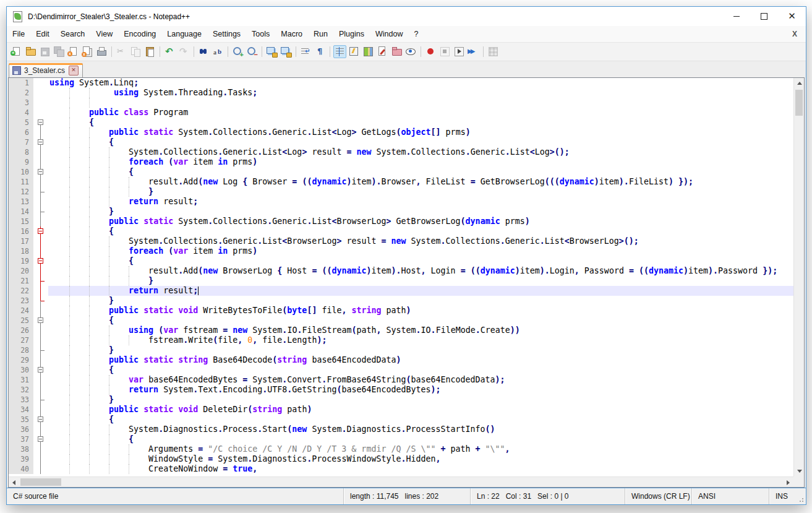 The width and height of the screenshot is (812, 513). What do you see at coordinates (204, 52) in the screenshot?
I see `find-button` at bounding box center [204, 52].